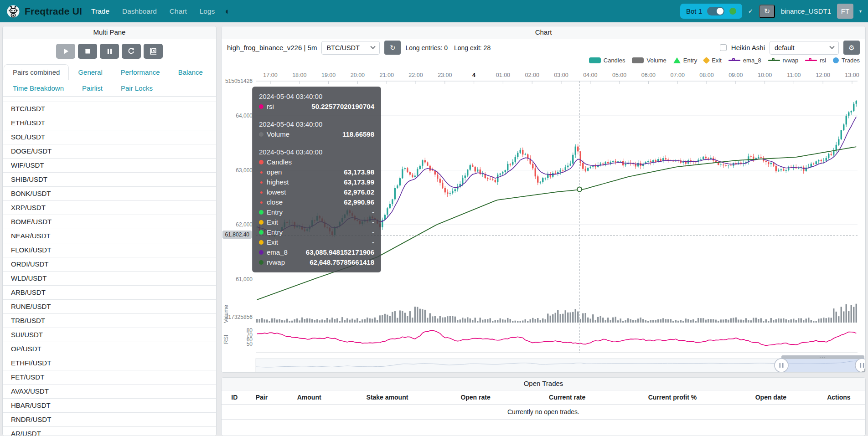  I want to click on trades-swatch-icon, so click(836, 60).